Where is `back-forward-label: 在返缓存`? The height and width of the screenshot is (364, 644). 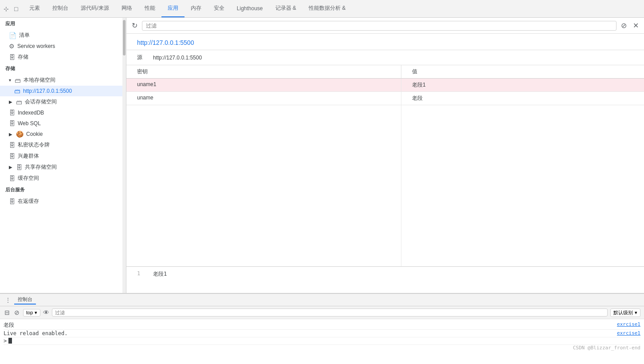
back-forward-label: 在返缓存 is located at coordinates (28, 202).